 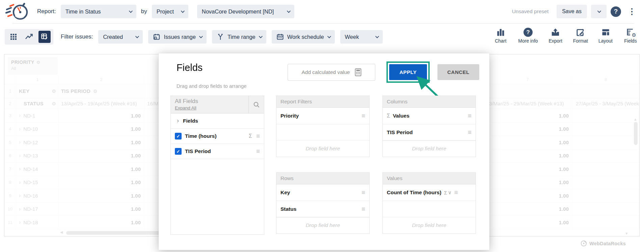 I want to click on all-fields-header: All Fields Expand All, so click(x=217, y=105).